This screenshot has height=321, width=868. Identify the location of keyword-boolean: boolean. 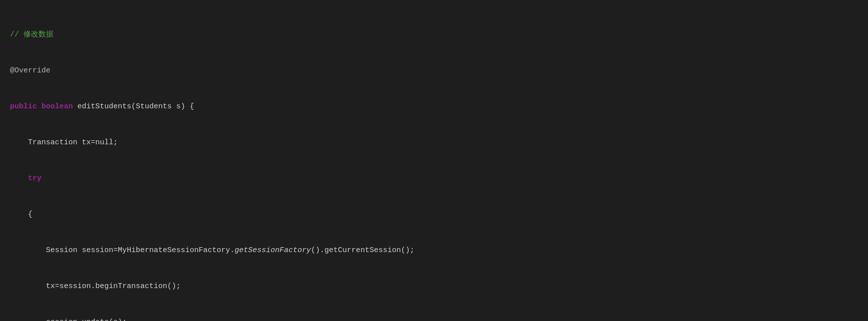
(57, 107).